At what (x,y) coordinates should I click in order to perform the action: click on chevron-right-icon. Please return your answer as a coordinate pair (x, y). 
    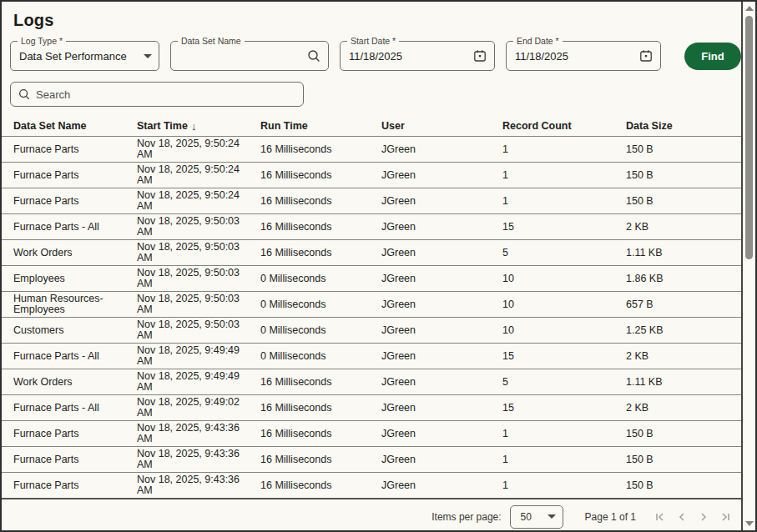
    Looking at the image, I should click on (704, 517).